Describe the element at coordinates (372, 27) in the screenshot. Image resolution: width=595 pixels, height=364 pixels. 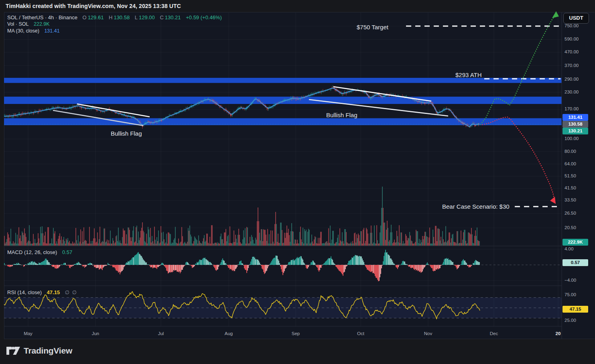
I see `target-750-annotation: $750 Target` at that location.